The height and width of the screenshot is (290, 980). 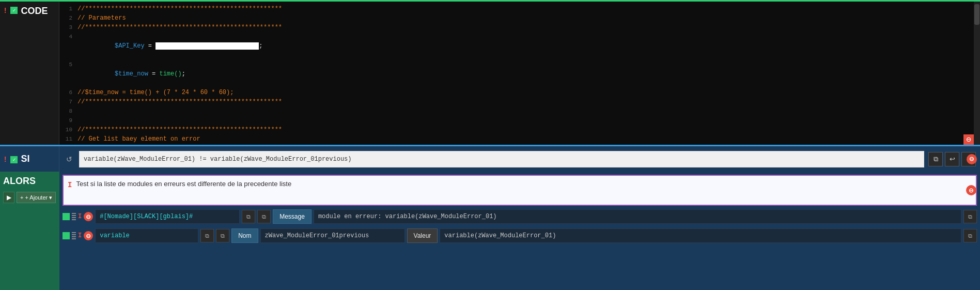 What do you see at coordinates (51, 197) in the screenshot?
I see `add-chevron: ▾` at bounding box center [51, 197].